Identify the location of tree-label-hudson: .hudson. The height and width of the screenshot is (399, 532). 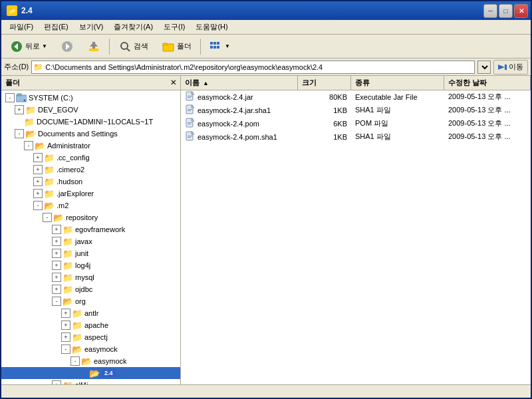
(69, 182).